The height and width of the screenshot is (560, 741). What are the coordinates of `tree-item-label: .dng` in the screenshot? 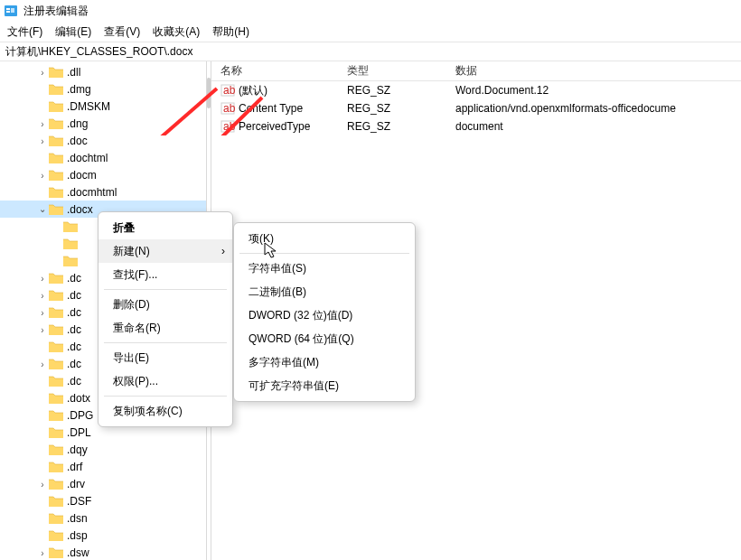 It's located at (78, 124).